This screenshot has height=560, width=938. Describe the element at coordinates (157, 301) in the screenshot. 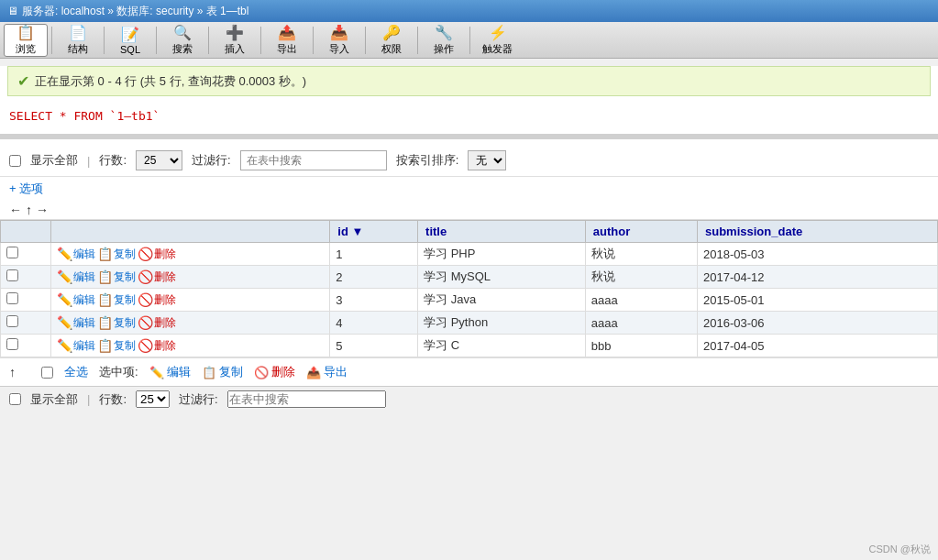

I see `delete-link-2: 🚫 删除` at that location.